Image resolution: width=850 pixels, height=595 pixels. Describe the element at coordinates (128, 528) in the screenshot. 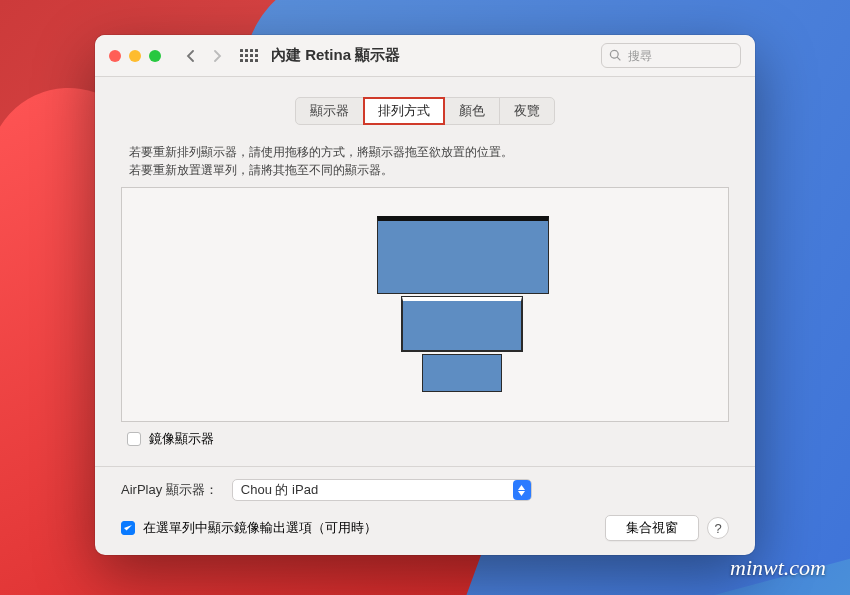

I see `check-icon` at that location.